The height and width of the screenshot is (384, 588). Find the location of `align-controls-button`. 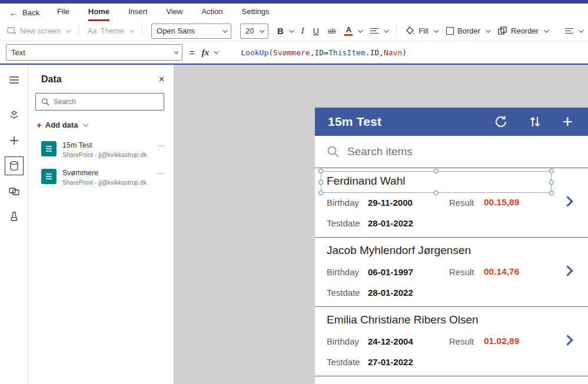

align-controls-button is located at coordinates (573, 31).